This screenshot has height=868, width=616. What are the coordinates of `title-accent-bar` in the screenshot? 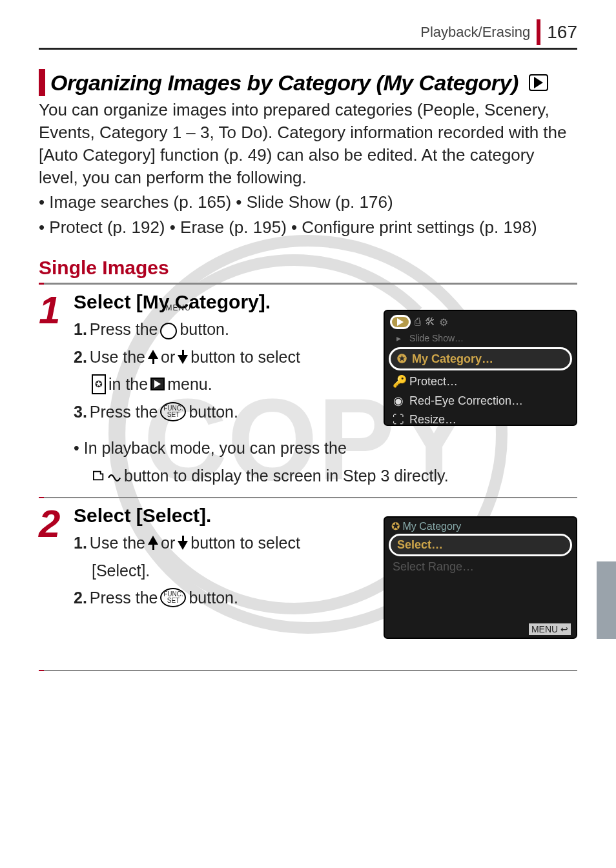 It's located at (42, 83).